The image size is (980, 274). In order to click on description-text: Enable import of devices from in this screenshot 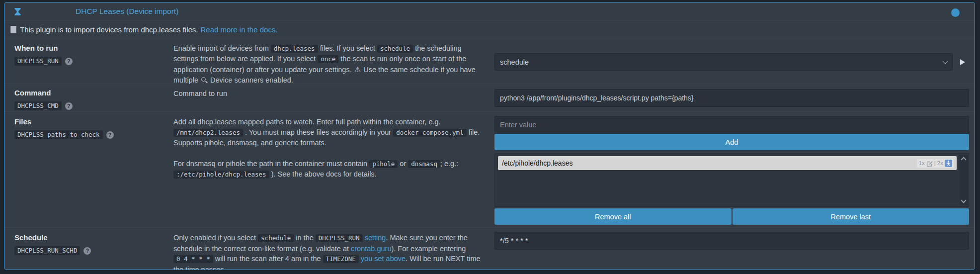, I will do `click(222, 48)`.